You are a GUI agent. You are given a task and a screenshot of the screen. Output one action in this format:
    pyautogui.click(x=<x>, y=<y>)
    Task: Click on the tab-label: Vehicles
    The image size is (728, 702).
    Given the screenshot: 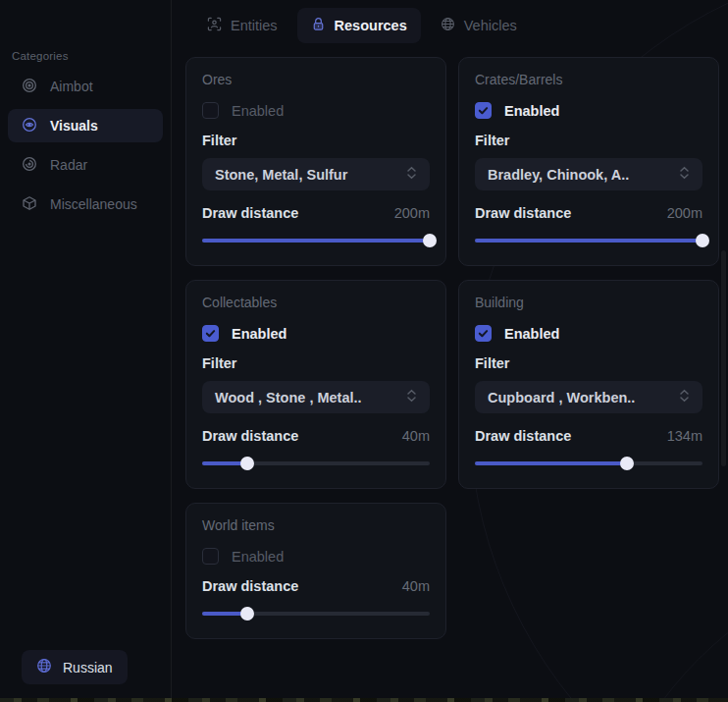 What is the action you would take?
    pyautogui.click(x=491, y=26)
    